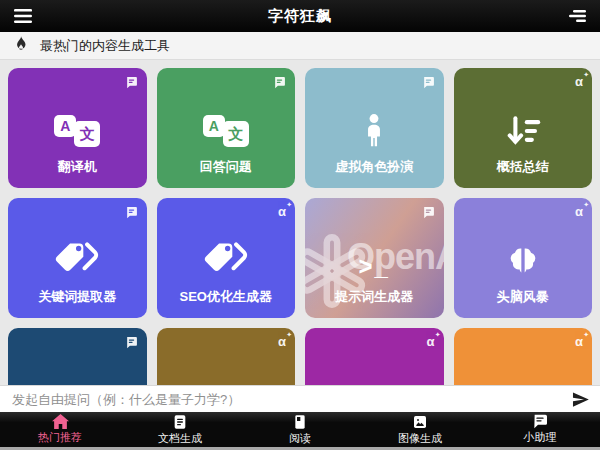  Describe the element at coordinates (300, 430) in the screenshot. I see `tab-reading: 阅读` at that location.